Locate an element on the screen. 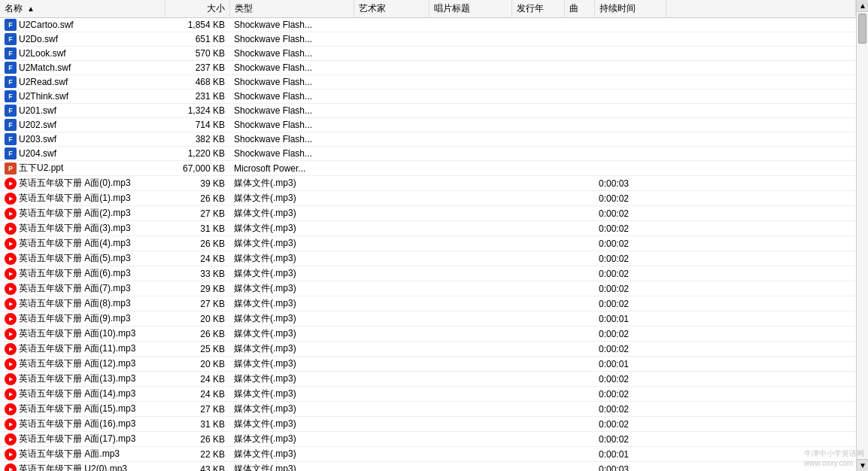 This screenshot has height=471, width=868. file-name: 英语五年级下册 A面(3).mp3 is located at coordinates (75, 229).